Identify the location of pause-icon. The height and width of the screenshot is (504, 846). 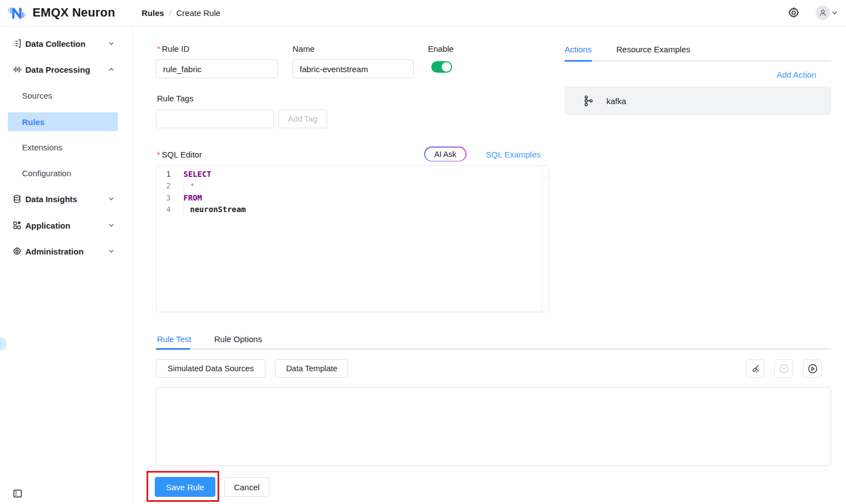
(784, 369).